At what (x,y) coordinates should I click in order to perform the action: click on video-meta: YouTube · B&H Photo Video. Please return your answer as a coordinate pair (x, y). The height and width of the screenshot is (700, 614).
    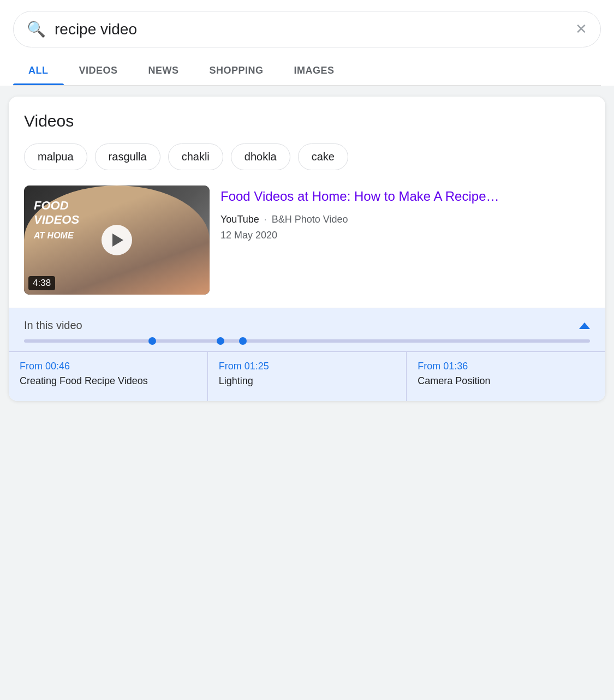
    Looking at the image, I should click on (405, 219).